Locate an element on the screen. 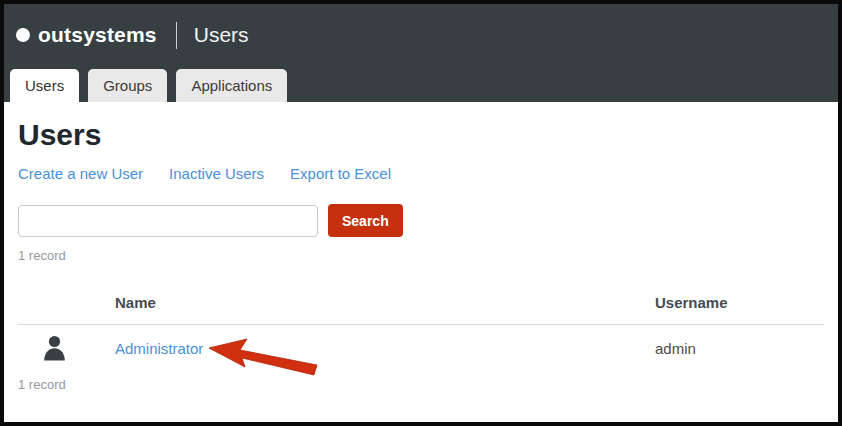  create-new-user-link: Create a new User is located at coordinates (80, 174).